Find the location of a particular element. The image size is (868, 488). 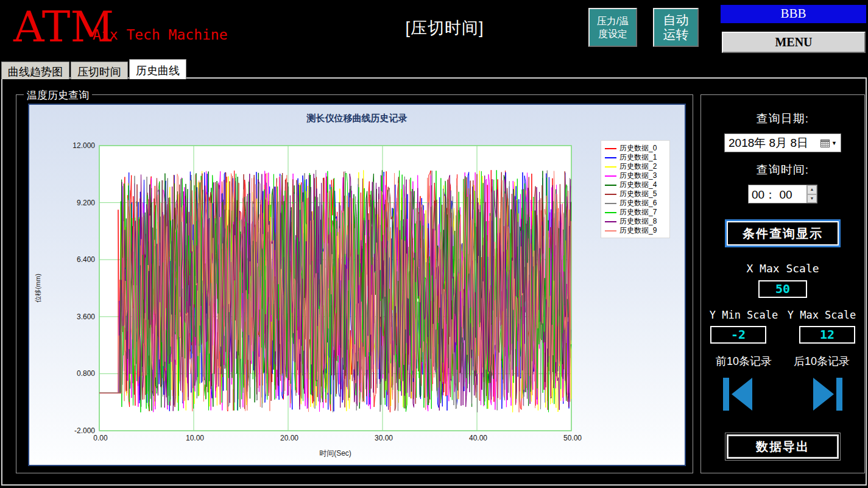

y-min-scale-label: Y Min Scale is located at coordinates (744, 315).